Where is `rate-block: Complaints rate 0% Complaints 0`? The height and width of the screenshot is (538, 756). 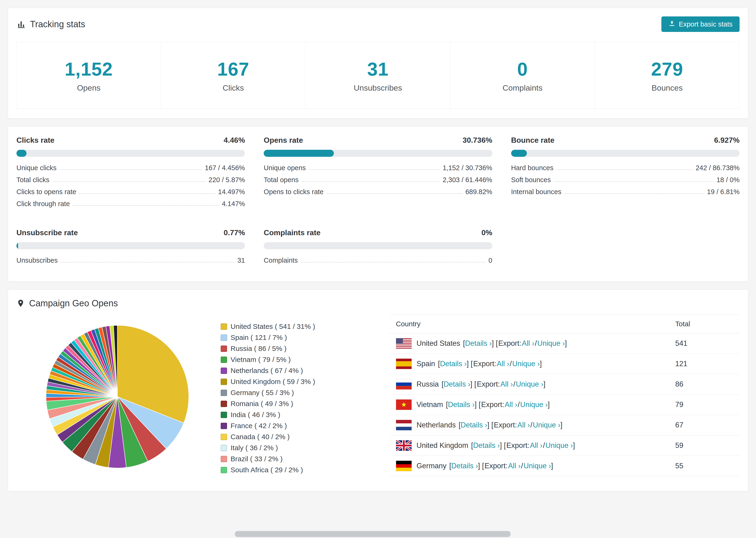 rate-block: Complaints rate 0% Complaints 0 is located at coordinates (378, 246).